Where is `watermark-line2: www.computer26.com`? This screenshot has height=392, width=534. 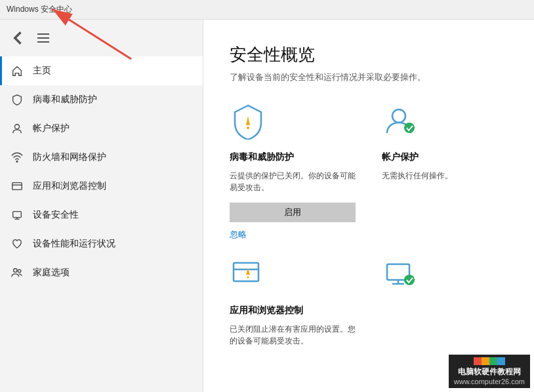 watermark-line2: www.computer26.com is located at coordinates (489, 382).